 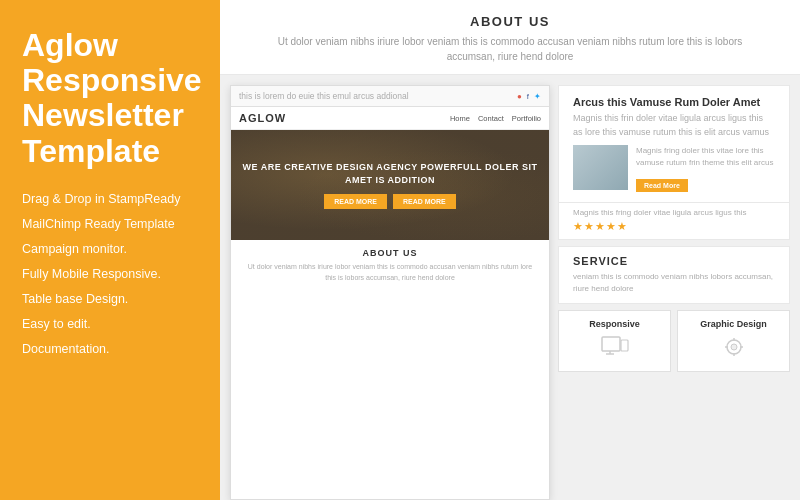 I want to click on service-text: veniam this is commodo veniam nibhs lobo…, so click(x=674, y=283).